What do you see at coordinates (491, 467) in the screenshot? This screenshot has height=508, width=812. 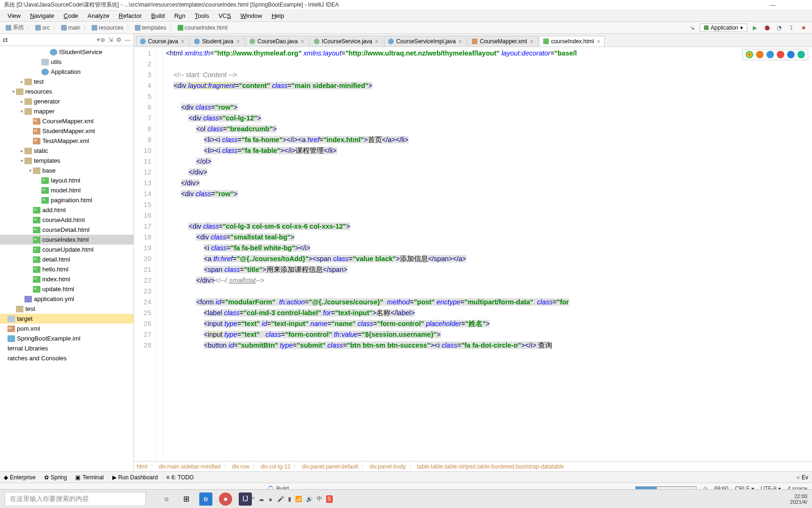 I see `structure-crumb: table.table.table-striped.table-bordered…` at bounding box center [491, 467].